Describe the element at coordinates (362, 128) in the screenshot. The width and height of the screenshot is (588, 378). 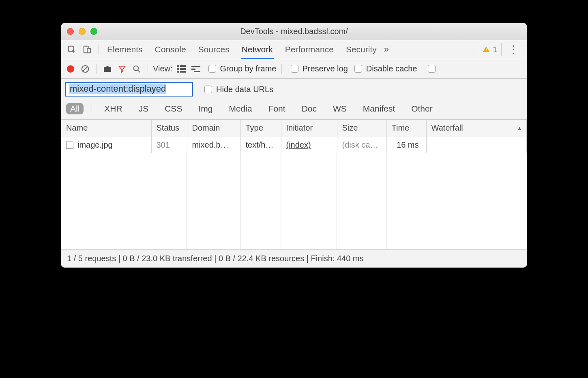
I see `col-header-size: Size` at that location.